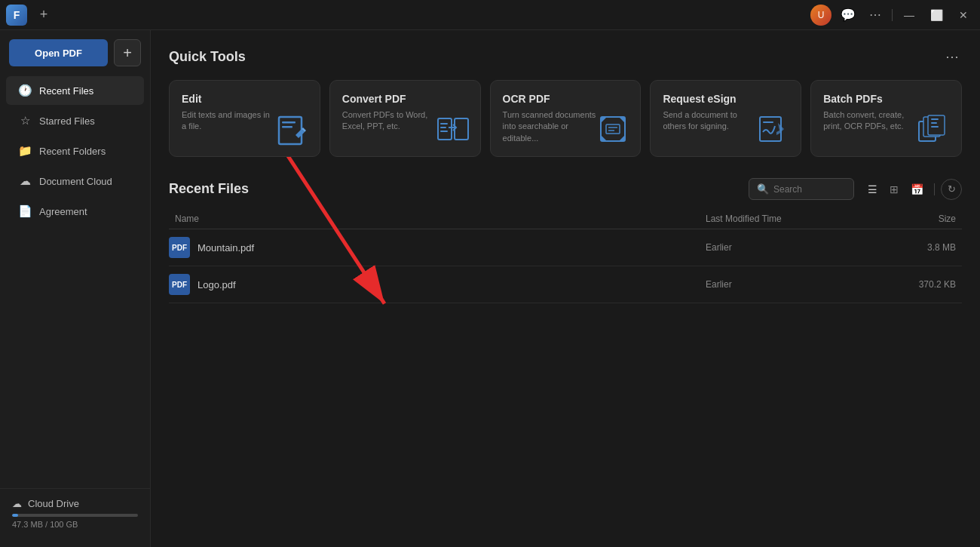 This screenshot has height=547, width=980. I want to click on file-size: 370.2 KB, so click(917, 284).